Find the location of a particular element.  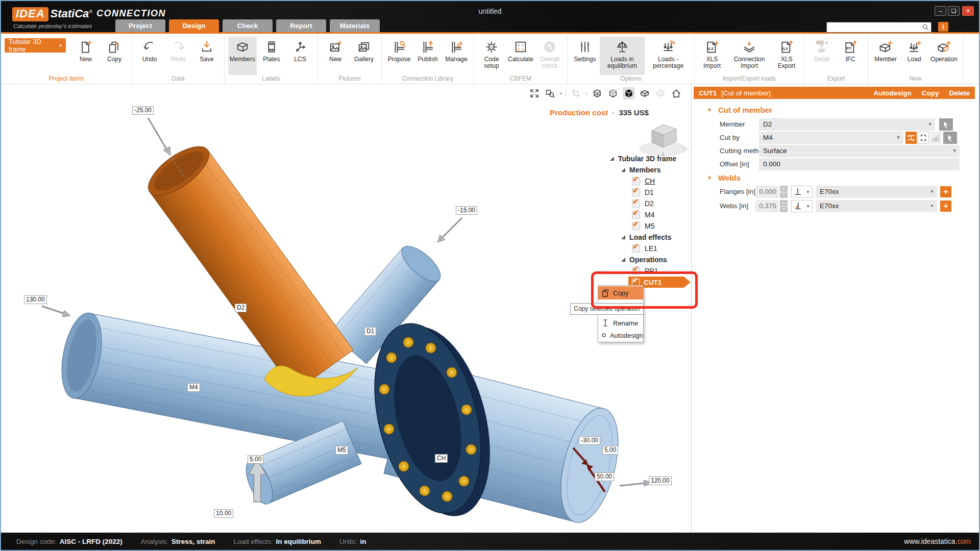

tab-check: Check is located at coordinates (248, 26).